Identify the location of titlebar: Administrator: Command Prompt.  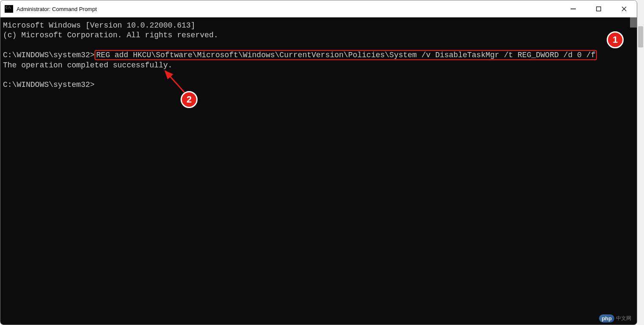
(319, 9).